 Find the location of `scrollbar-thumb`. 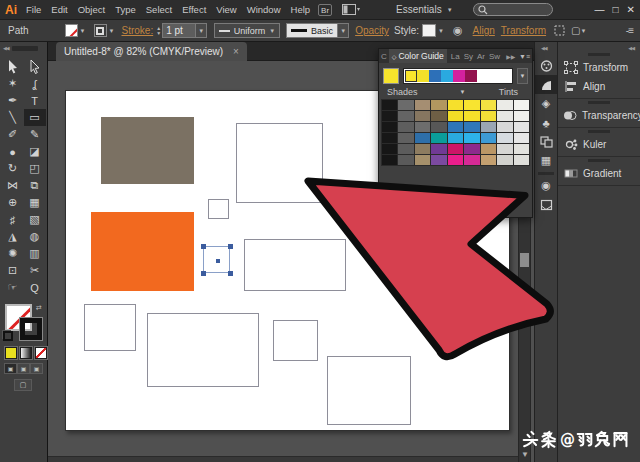

scrollbar-thumb is located at coordinates (524, 260).